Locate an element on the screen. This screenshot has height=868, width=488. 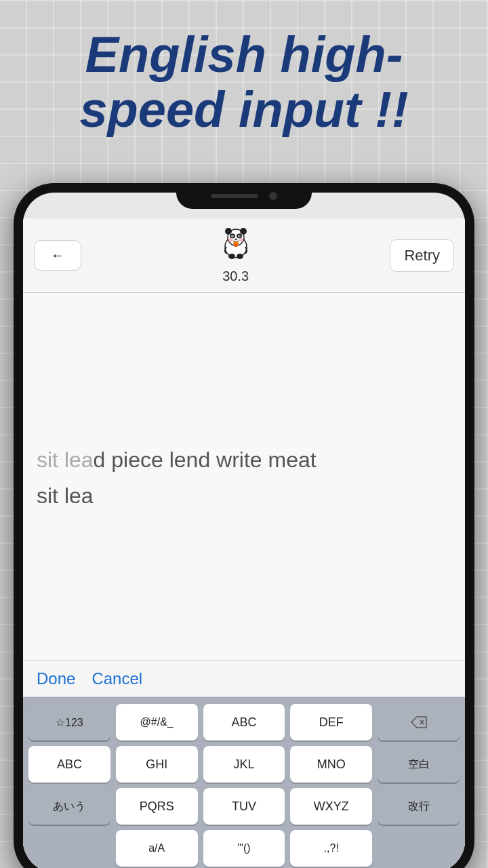
key-tuv: TUV is located at coordinates (244, 806).